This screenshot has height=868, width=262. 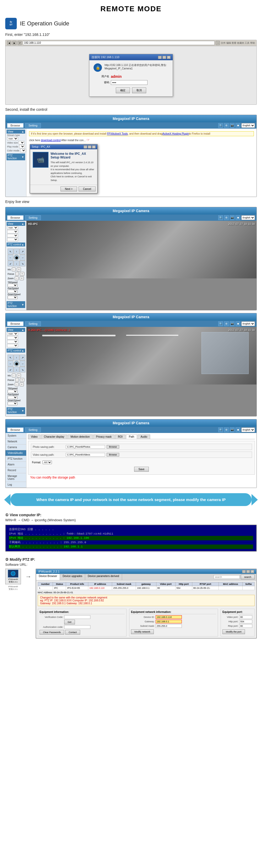 What do you see at coordinates (238, 324) in the screenshot?
I see `record-icon-l2: ⏺` at bounding box center [238, 324].